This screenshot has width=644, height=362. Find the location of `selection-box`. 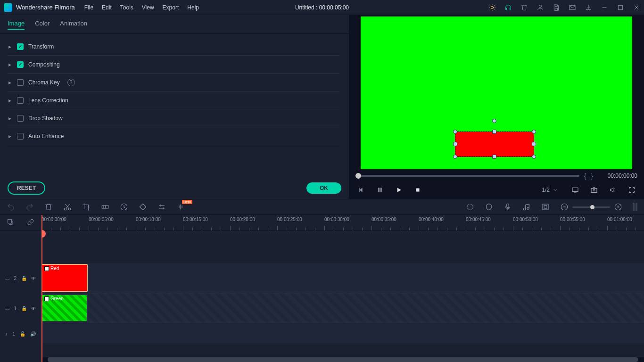

selection-box is located at coordinates (495, 144).